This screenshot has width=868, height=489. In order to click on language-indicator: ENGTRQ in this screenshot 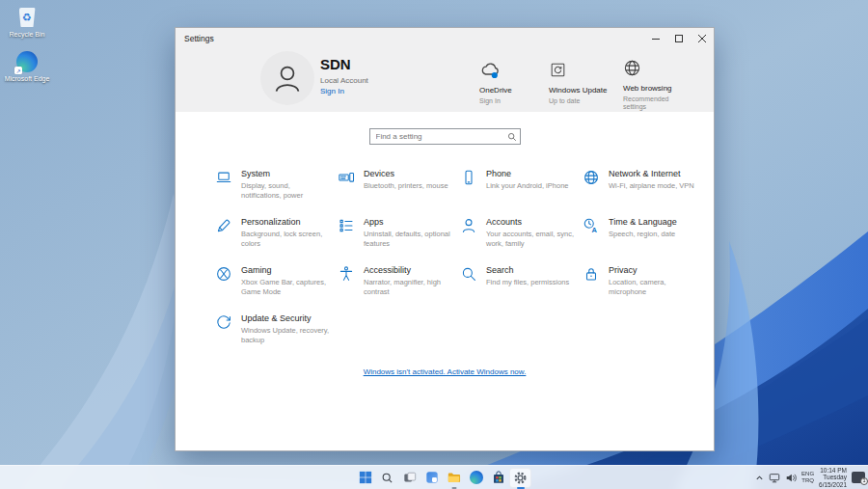, I will do `click(808, 477)`.